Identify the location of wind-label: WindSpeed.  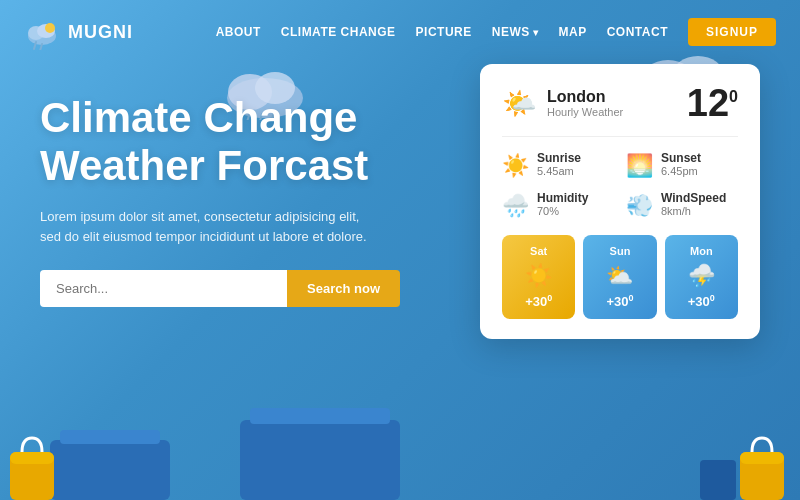
(694, 198).